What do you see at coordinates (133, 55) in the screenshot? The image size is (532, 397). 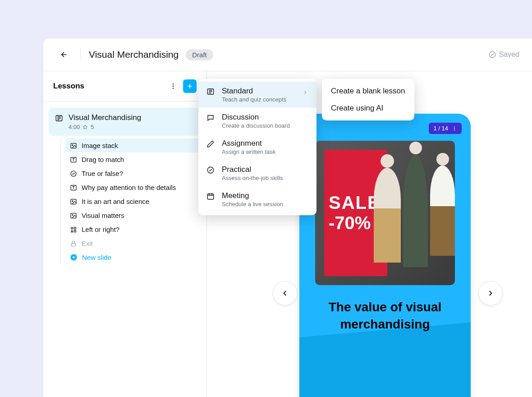 I see `page-title: Visual Merchandising` at bounding box center [133, 55].